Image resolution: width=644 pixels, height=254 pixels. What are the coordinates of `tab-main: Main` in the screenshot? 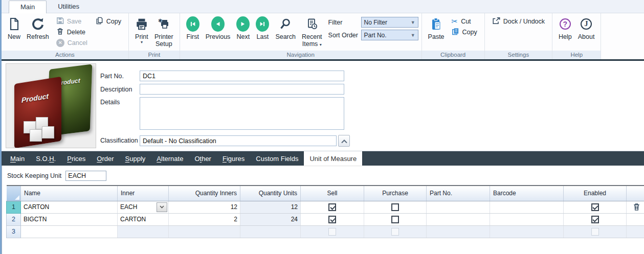 It's located at (17, 158).